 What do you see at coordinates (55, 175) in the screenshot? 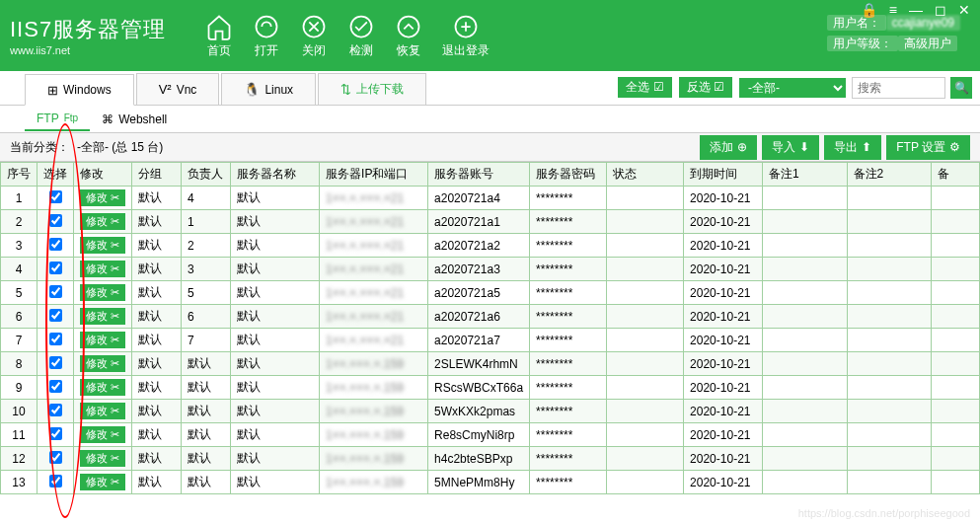
I see `col-header: 选择` at bounding box center [55, 175].